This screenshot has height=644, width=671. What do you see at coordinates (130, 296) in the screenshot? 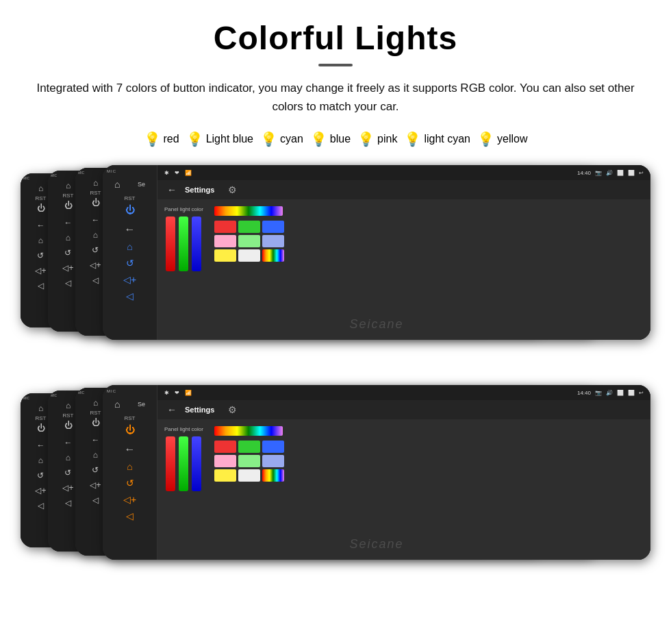
I see `vol-up-icon: ◁` at bounding box center [130, 296].